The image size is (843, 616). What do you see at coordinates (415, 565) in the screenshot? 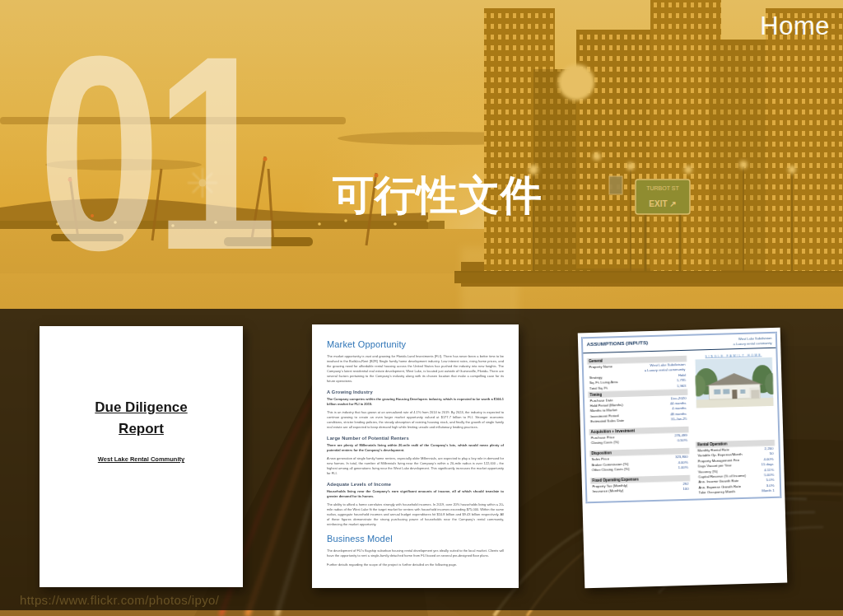
I see `report-block-p: Further details regarding the scope of t…` at bounding box center [415, 565].